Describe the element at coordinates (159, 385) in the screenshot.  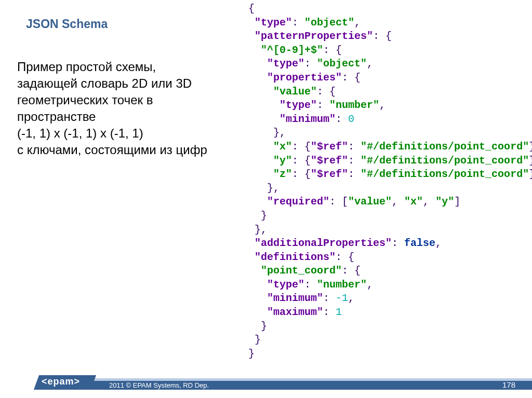
I see `copyright-text: 2011 © EPAM Systems, RD Dep.` at that location.